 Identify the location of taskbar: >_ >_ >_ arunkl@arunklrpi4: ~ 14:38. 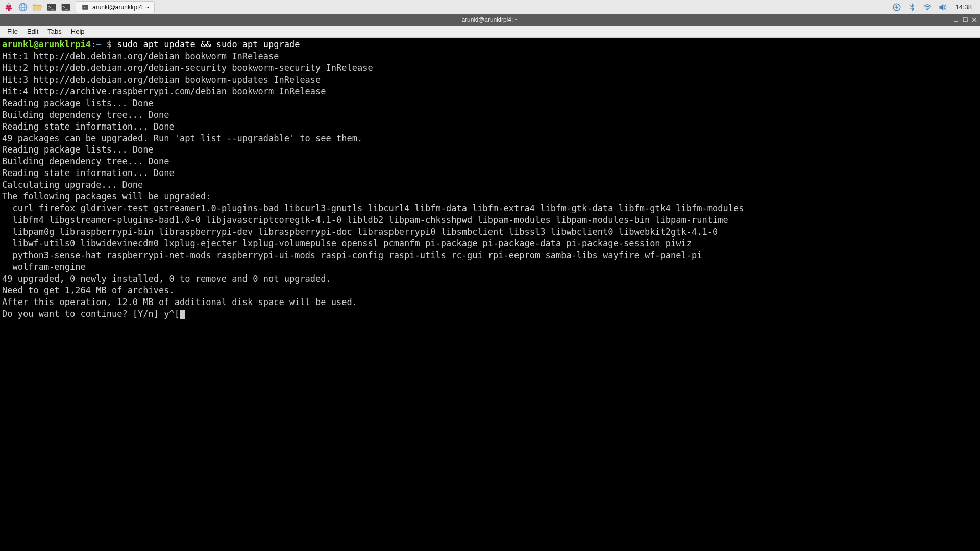
(490, 7).